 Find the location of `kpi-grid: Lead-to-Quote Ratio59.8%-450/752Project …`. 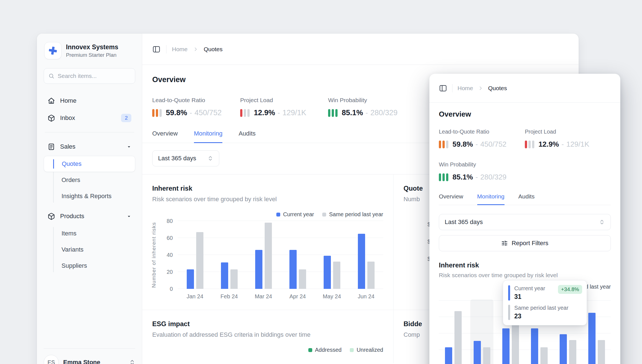

kpi-grid: Lead-to-Quote Ratio59.8%-450/752Project … is located at coordinates (525, 155).